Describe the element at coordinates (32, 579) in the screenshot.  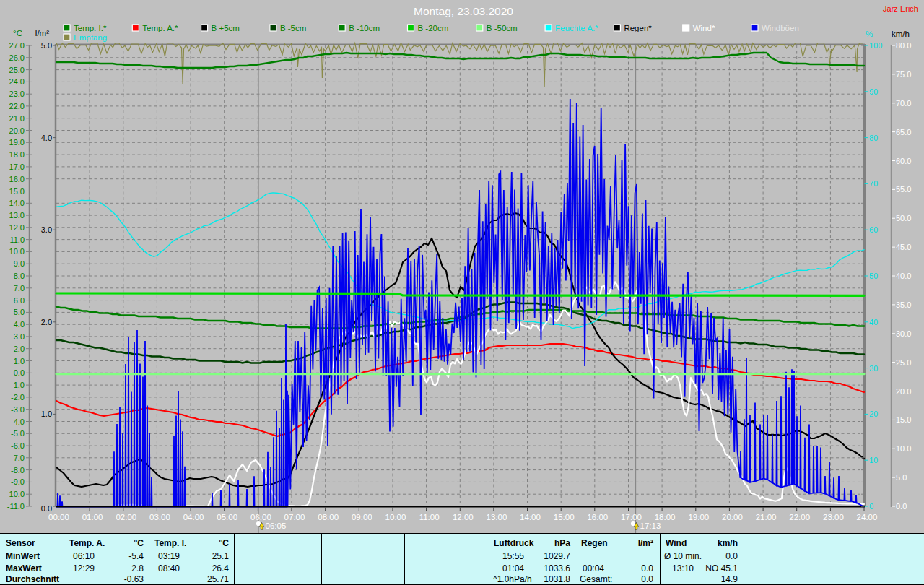
I see `svg-text: Durchschnitt` at that location.